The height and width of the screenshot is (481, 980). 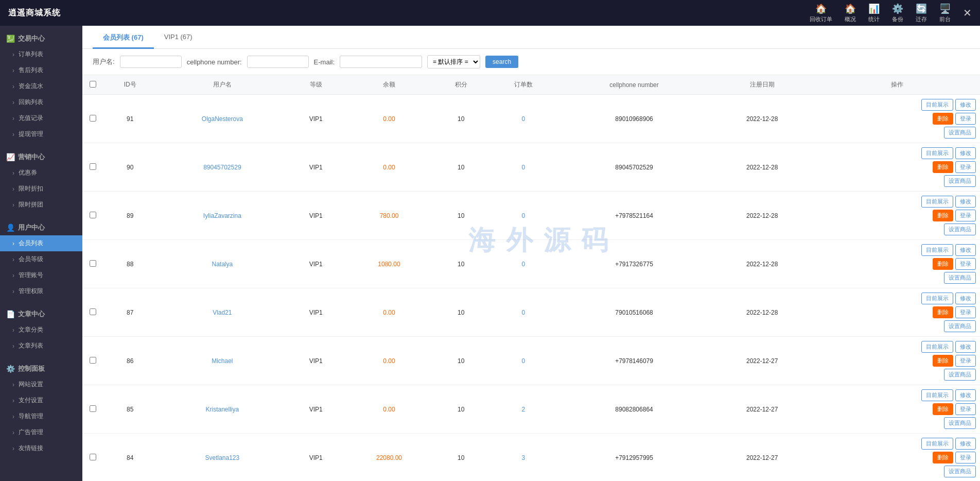 I want to click on btn-set-84: 设置商品, so click(x=960, y=472).